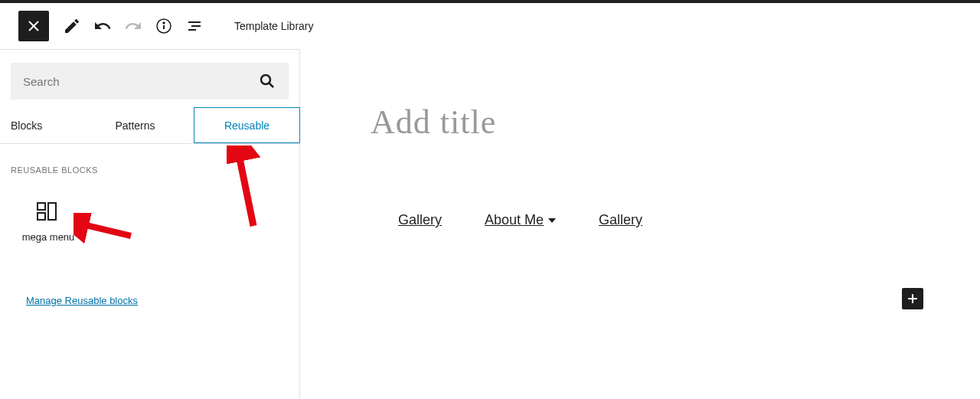 The image size is (980, 399). I want to click on redo-icon, so click(133, 26).